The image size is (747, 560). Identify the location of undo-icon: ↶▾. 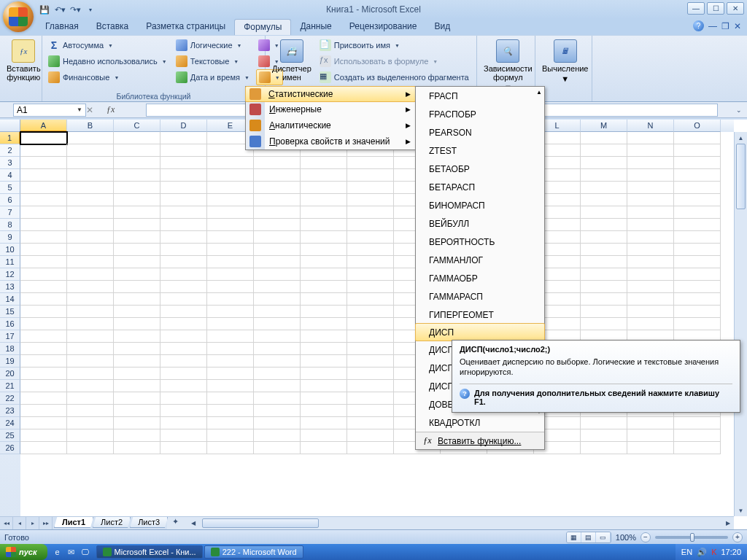
(60, 9).